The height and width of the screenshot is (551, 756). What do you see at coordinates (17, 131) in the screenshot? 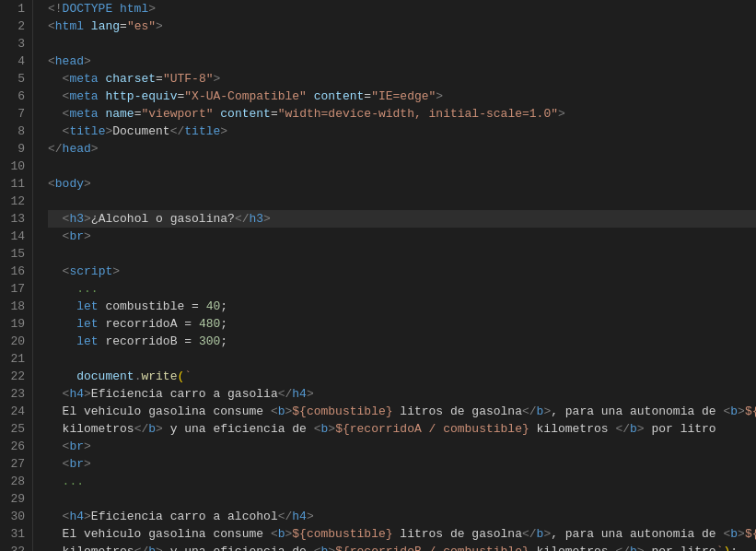
I see `line-number: 8` at bounding box center [17, 131].